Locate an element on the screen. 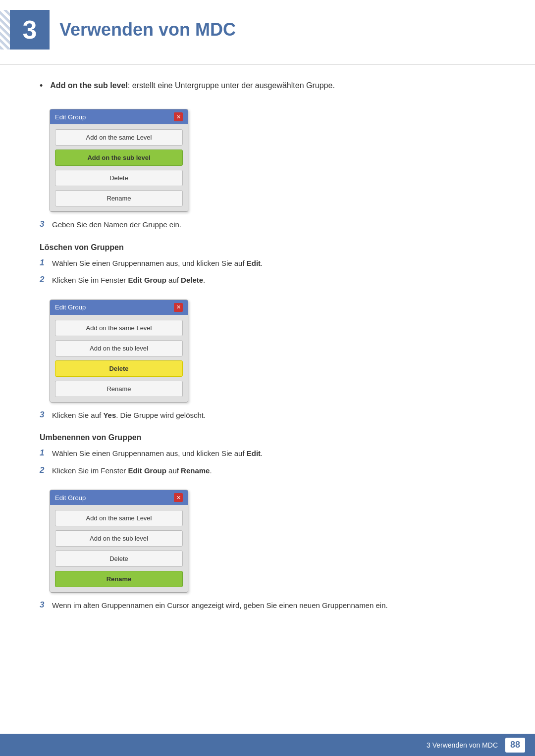 This screenshot has width=535, height=756. bullet-sub-level: • Add on the sub level: erstellt eine Un… is located at coordinates (272, 86).